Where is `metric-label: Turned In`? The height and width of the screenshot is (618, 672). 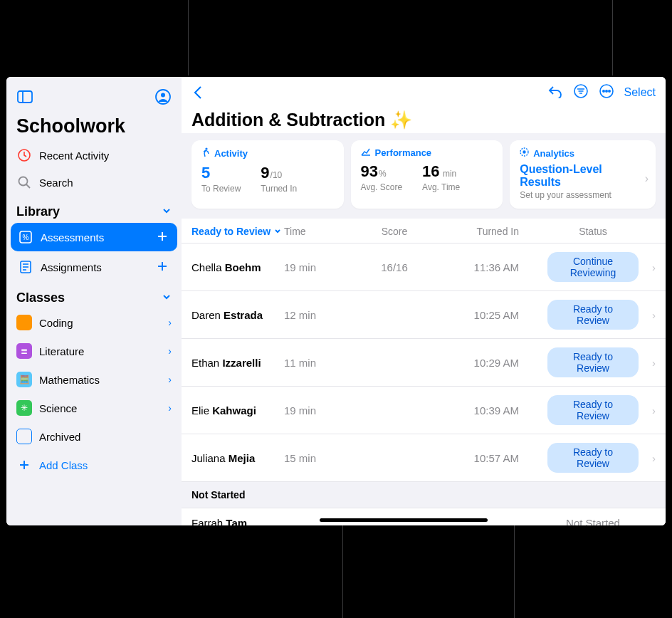
metric-label: Turned In is located at coordinates (279, 189).